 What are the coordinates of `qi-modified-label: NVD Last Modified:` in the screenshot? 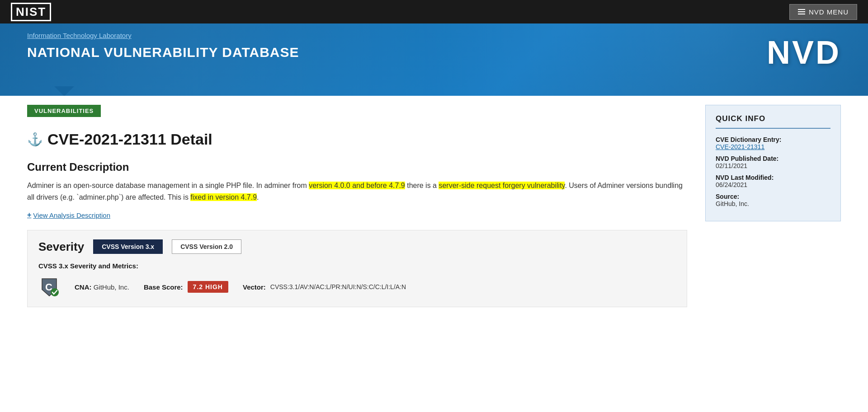 It's located at (773, 178).